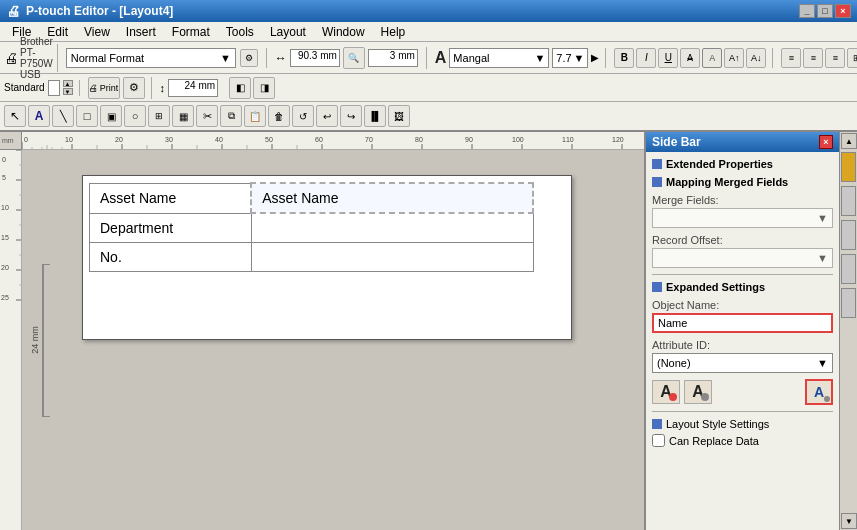 Image resolution: width=857 pixels, height=530 pixels. What do you see at coordinates (570, 58) in the screenshot?
I see `font-size-dropdown: 7.7 ▼` at bounding box center [570, 58].